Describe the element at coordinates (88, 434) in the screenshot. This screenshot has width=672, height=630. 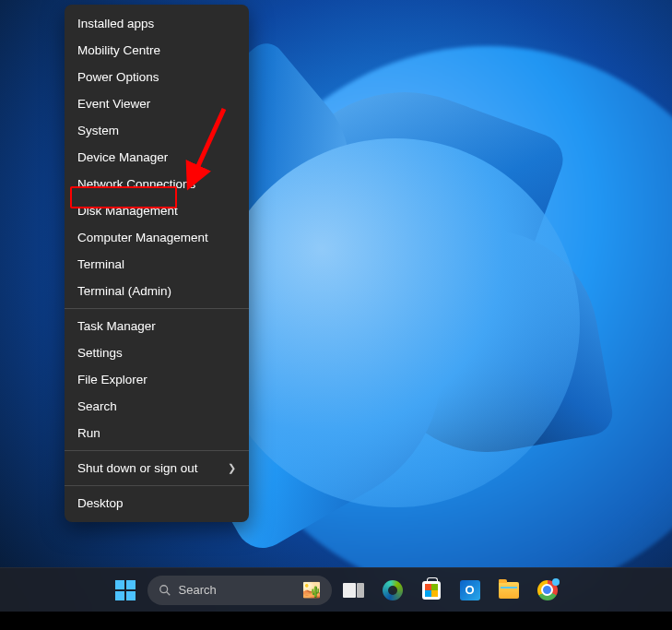
I see `menu-item-label: Run` at that location.